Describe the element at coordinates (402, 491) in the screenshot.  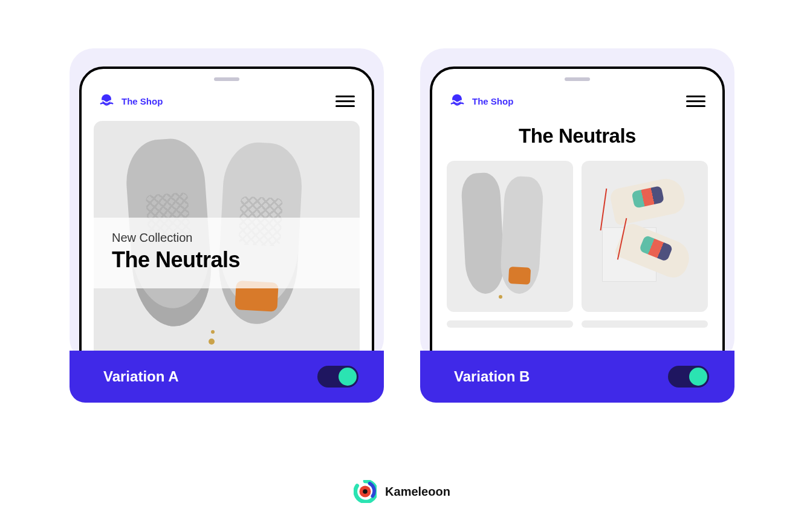
I see `footer-brand: Kameleoon` at that location.